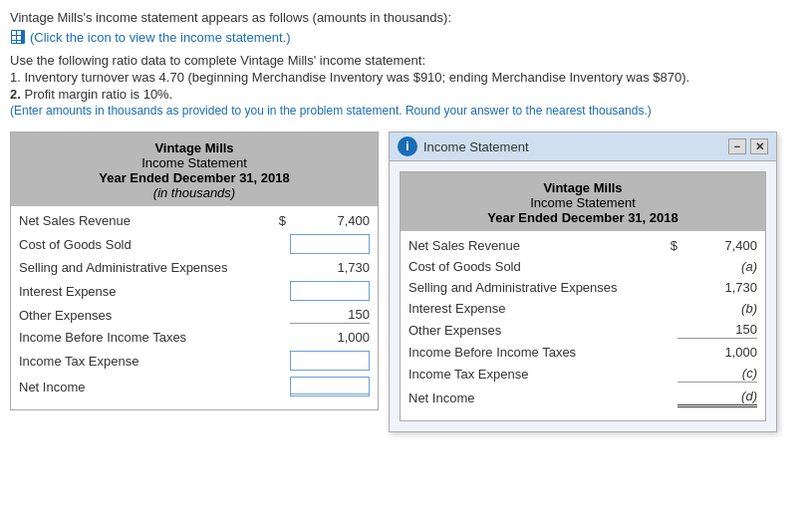 This screenshot has width=812, height=525. What do you see at coordinates (406, 111) in the screenshot?
I see `note-text: (Enter amounts in thousands as provided …` at bounding box center [406, 111].